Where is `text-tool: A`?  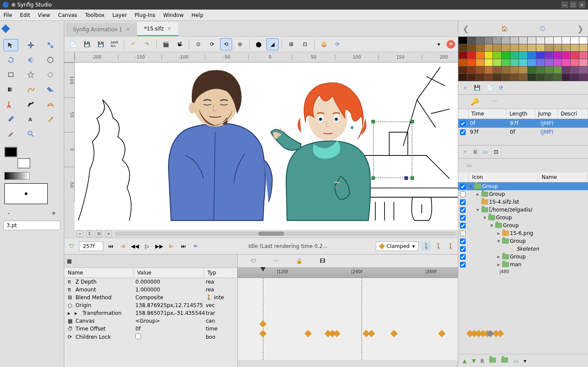
text-tool: A is located at coordinates (31, 119).